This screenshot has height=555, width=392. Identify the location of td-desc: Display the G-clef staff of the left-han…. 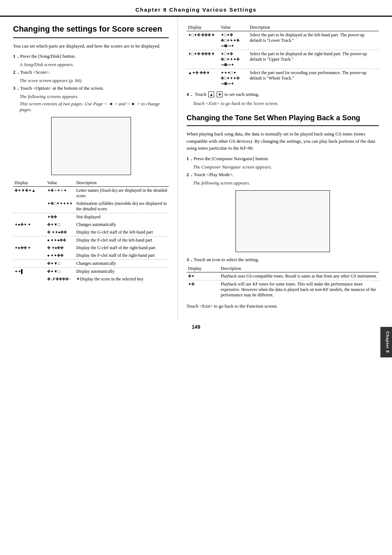
(122, 232).